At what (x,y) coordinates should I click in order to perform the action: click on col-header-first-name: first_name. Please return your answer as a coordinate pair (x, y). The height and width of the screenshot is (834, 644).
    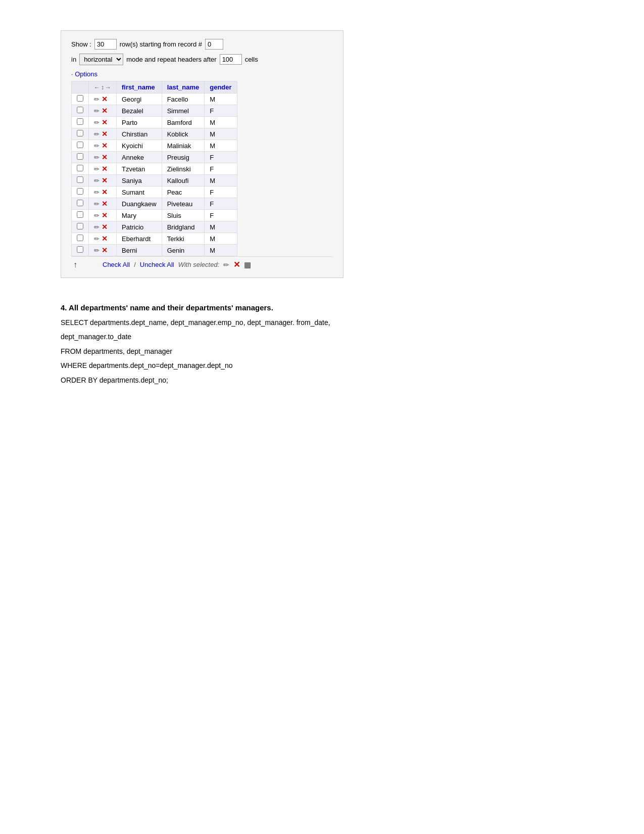
    Looking at the image, I should click on (139, 87).